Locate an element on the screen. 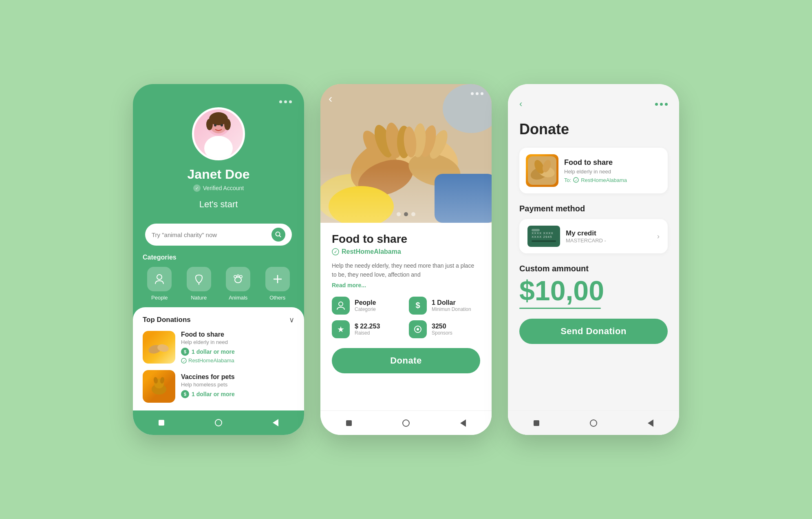  chevron-right-icon: › is located at coordinates (658, 237).